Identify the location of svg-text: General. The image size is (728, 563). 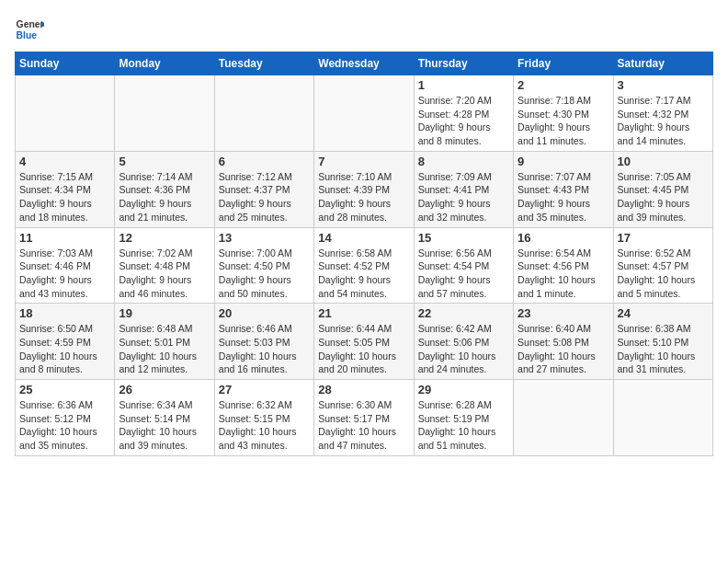
(30, 24).